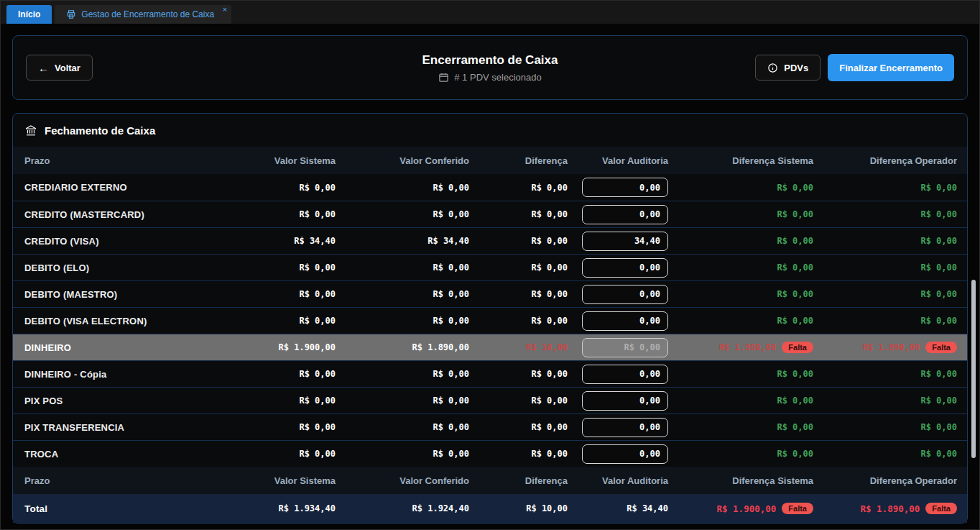  What do you see at coordinates (126, 427) in the screenshot?
I see `prazo-cell: PIX TRANSFERENCIA` at bounding box center [126, 427].